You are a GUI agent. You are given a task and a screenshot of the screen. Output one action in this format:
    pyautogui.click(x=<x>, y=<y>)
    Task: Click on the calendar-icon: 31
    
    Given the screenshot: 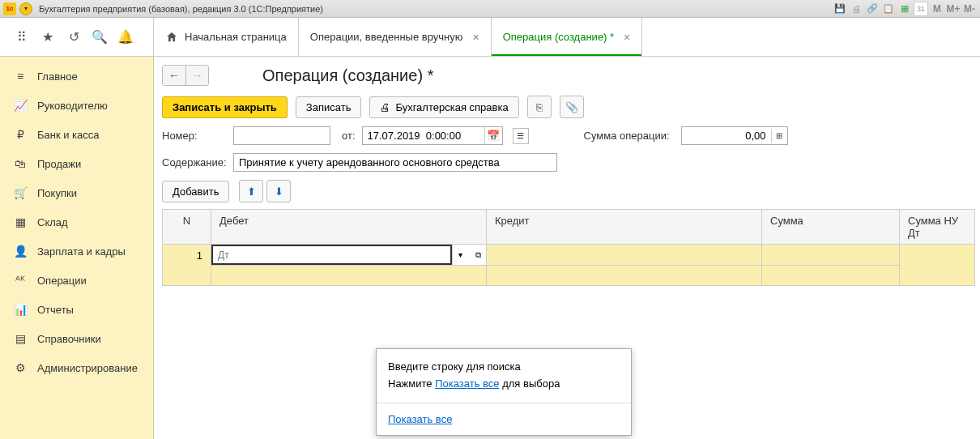 What is the action you would take?
    pyautogui.click(x=921, y=9)
    